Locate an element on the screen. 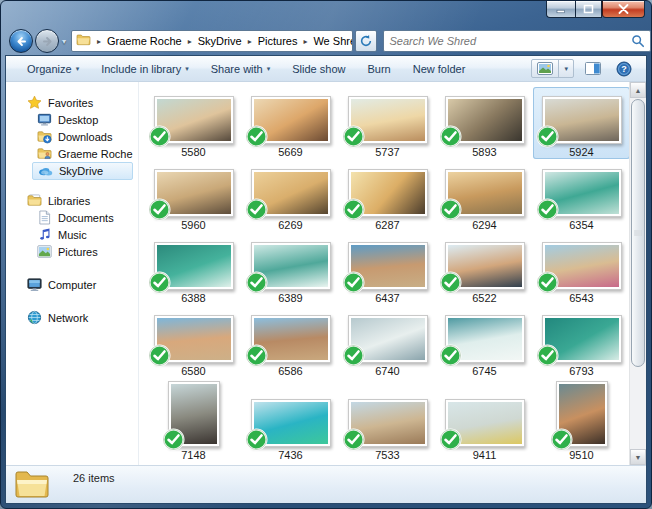  file-item-6437: 6437 is located at coordinates (388, 268).